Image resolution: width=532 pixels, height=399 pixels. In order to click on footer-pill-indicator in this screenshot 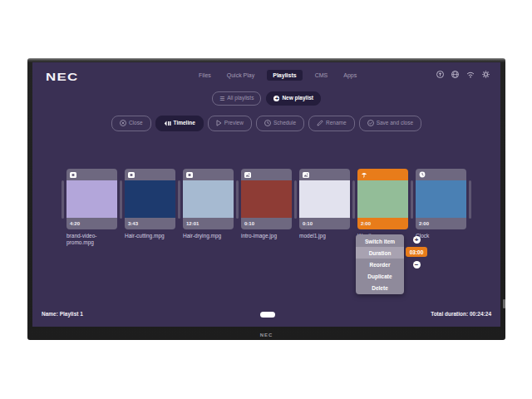, I will do `click(268, 314)`.